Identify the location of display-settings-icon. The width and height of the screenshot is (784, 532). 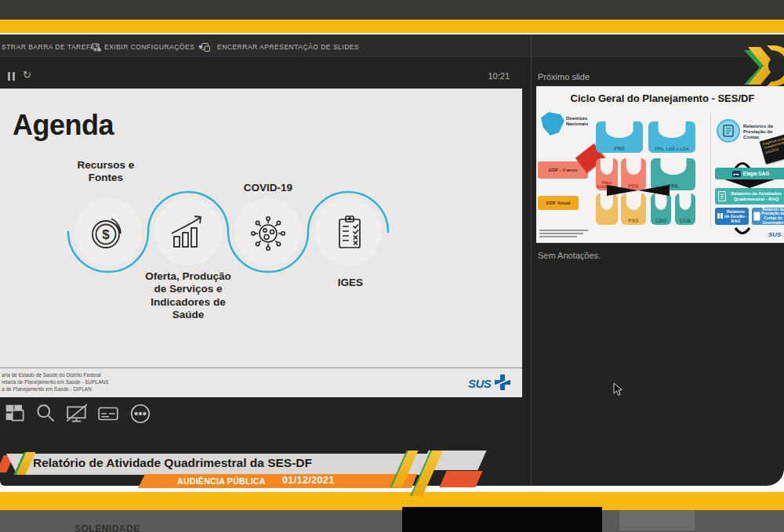
(96, 49).